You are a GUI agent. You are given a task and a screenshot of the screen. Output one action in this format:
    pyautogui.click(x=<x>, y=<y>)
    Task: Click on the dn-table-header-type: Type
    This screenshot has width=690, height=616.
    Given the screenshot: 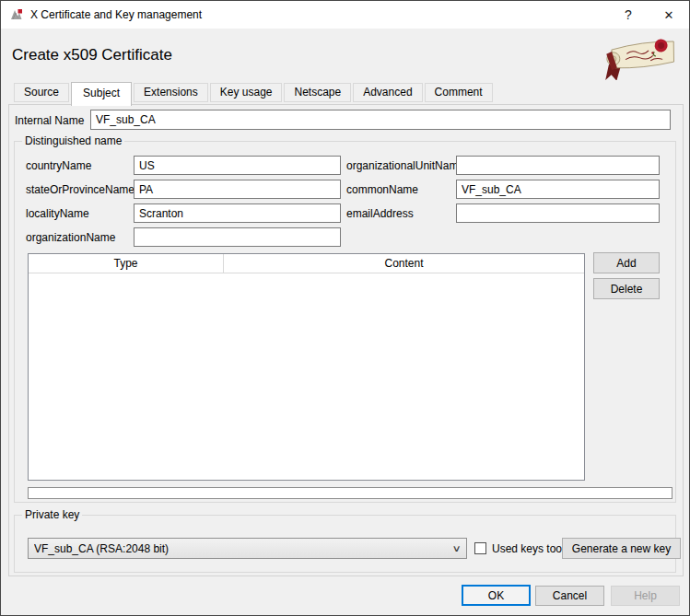 What is the action you would take?
    pyautogui.click(x=126, y=263)
    